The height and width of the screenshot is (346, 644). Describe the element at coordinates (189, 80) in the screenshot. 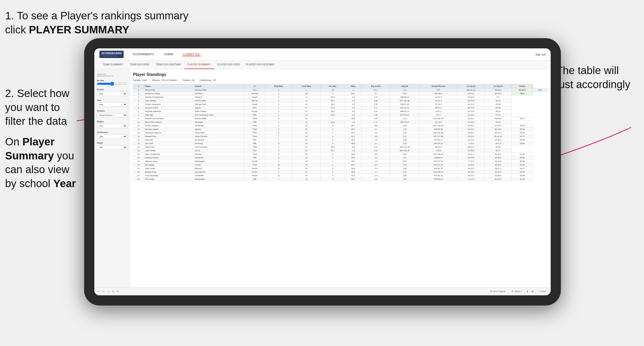

I see `filter-region: Region: All` at that location.